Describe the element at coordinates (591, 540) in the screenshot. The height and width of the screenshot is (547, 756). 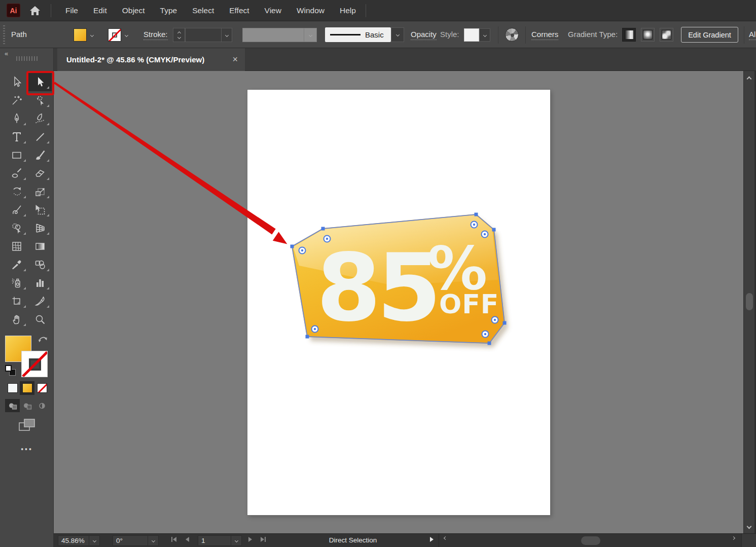
I see `horizontal-scrollbar-thumb` at that location.